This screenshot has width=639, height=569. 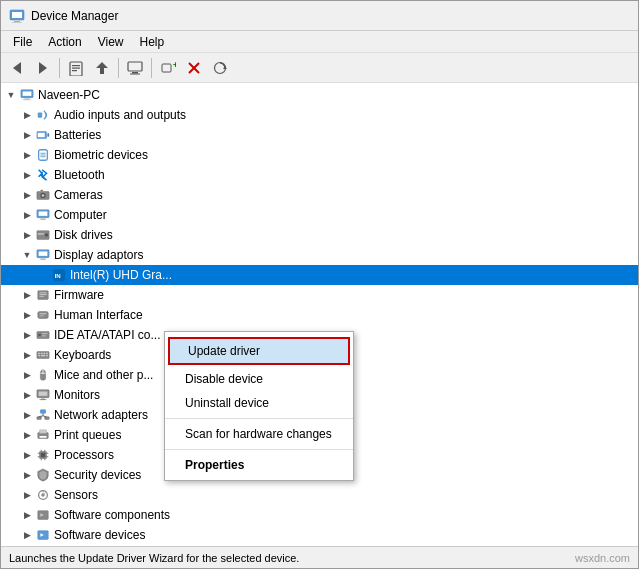 What do you see at coordinates (78, 135) in the screenshot?
I see `batteries-label: Batteries` at bounding box center [78, 135].